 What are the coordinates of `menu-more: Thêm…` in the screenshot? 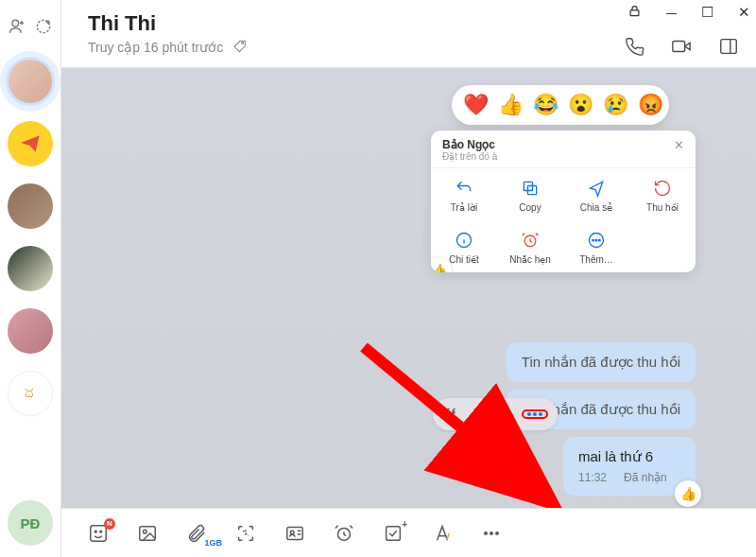 It's located at (596, 246).